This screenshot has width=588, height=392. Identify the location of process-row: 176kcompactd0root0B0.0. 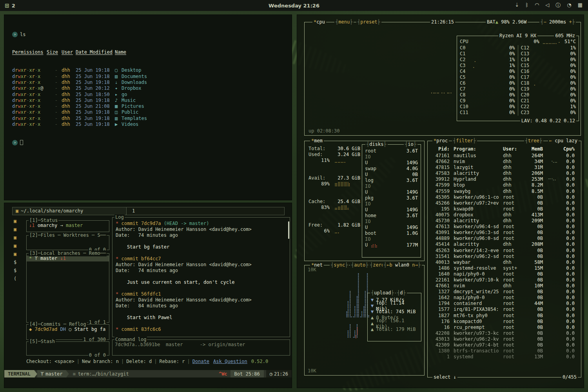
(503, 321).